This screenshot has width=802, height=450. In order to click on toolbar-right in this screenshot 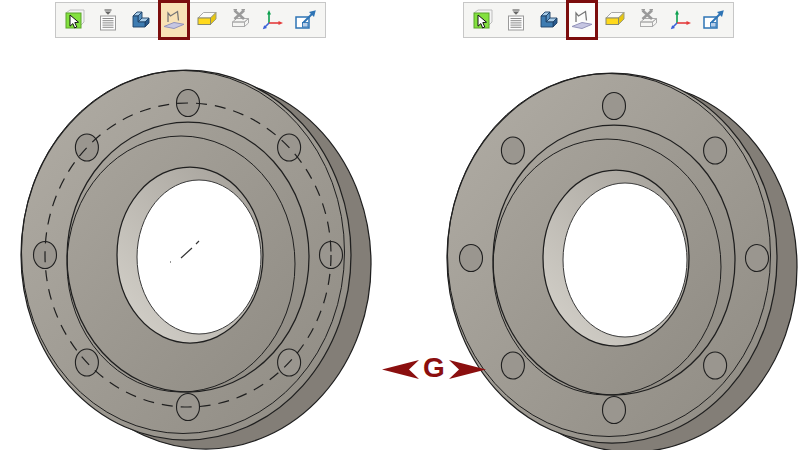, I will do `click(598, 20)`.